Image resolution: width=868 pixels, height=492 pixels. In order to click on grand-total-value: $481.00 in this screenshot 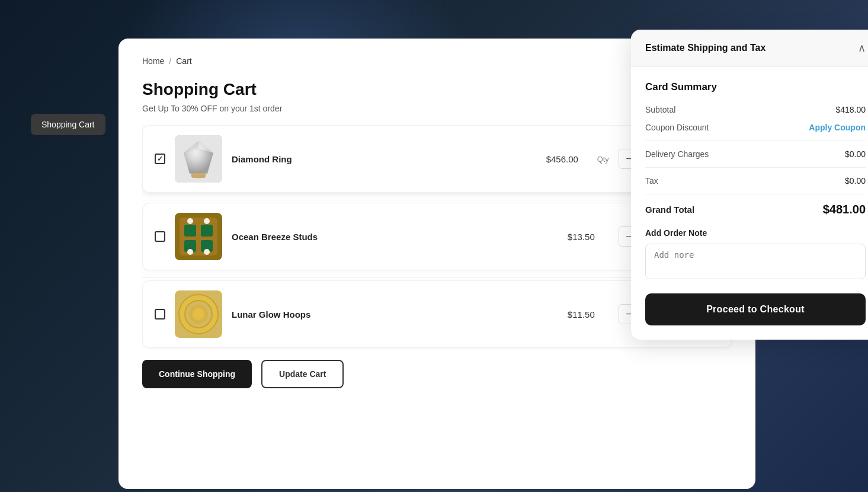, I will do `click(844, 210)`.